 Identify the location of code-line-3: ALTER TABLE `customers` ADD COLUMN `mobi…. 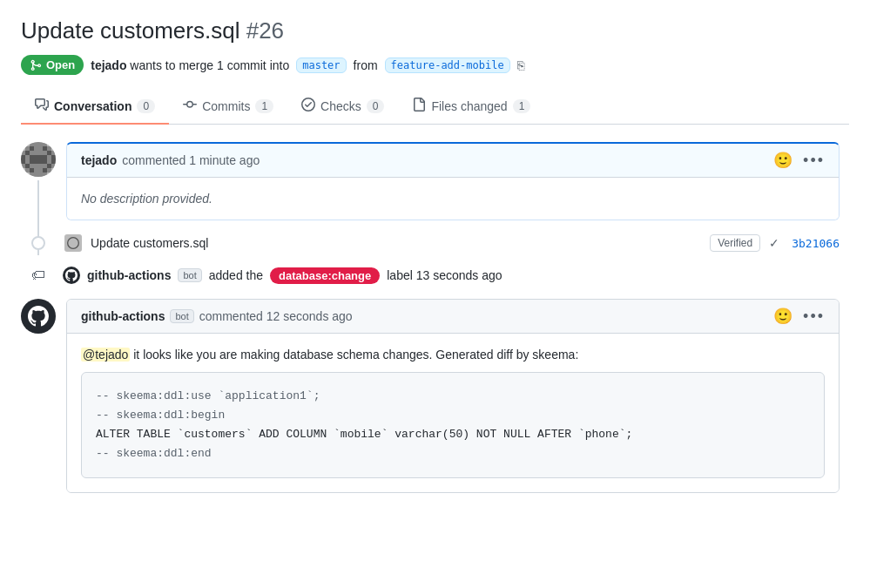
(453, 435).